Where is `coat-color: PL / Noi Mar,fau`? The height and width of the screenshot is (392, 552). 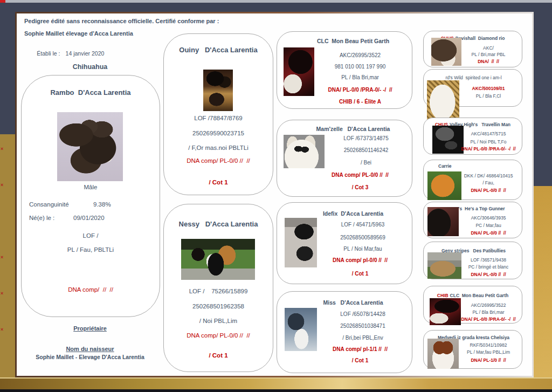 coat-color: PL / Noi Mar,fau is located at coordinates (363, 249).